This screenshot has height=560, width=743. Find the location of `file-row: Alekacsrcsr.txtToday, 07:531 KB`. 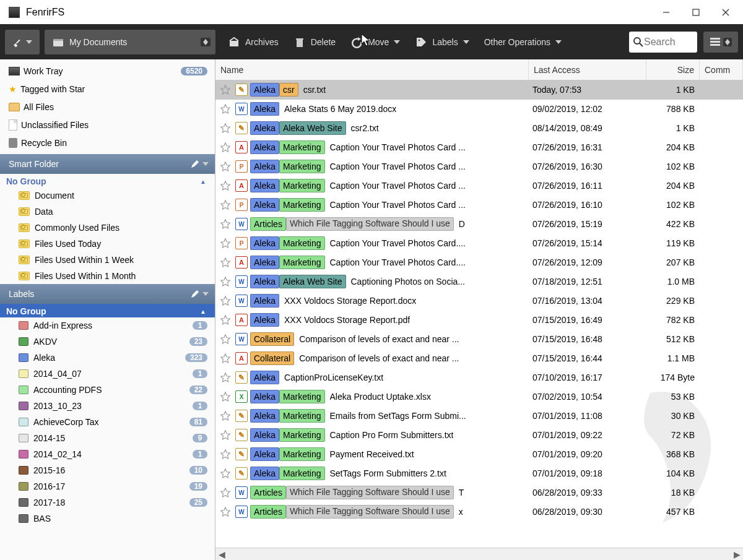

file-row: Alekacsrcsr.txtToday, 07:531 KB is located at coordinates (479, 90).